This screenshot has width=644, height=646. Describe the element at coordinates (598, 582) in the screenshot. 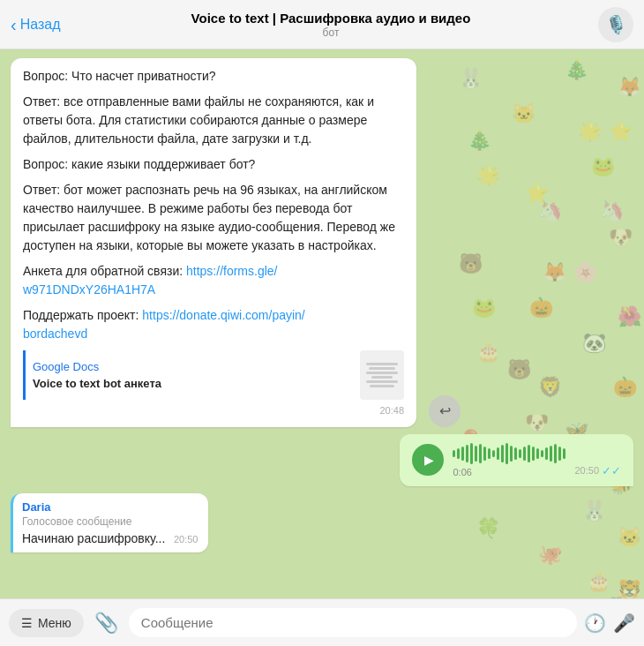

I see `bg-deco-icon: 🎂` at that location.